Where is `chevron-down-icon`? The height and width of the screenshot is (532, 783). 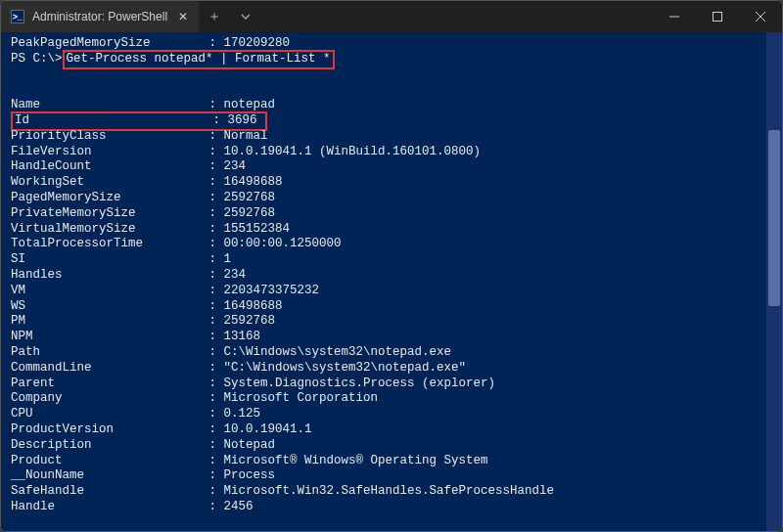 chevron-down-icon is located at coordinates (246, 17).